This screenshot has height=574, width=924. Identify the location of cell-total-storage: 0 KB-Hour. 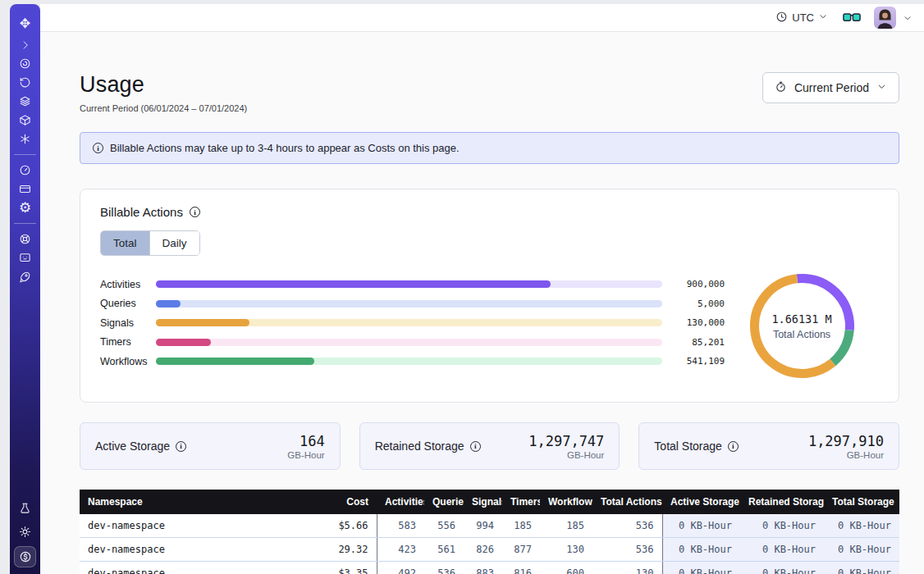
(862, 549).